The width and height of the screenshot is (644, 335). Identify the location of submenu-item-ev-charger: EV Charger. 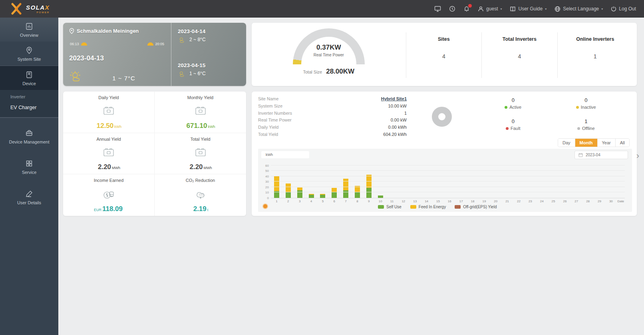
(29, 108).